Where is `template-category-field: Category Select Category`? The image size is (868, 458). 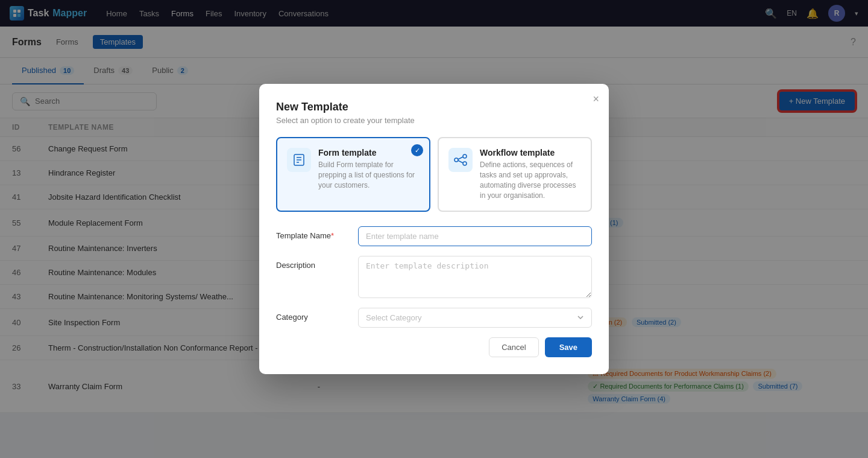
template-category-field: Category Select Category is located at coordinates (434, 317).